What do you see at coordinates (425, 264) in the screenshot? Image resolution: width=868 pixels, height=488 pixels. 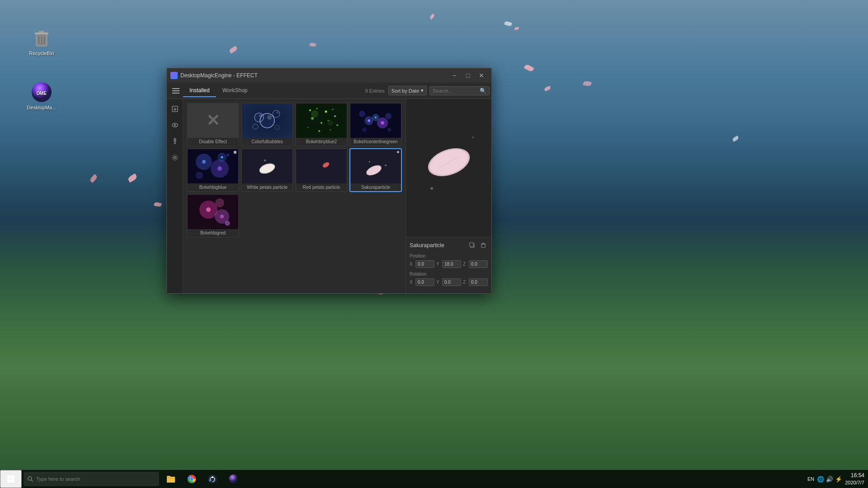 I see `position-x-input` at bounding box center [425, 264].